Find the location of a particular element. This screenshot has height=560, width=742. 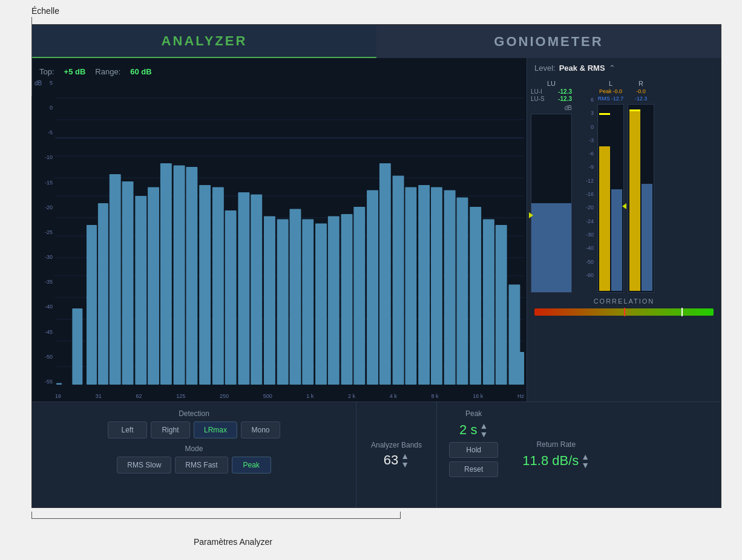

freq-250: 250 is located at coordinates (224, 396).